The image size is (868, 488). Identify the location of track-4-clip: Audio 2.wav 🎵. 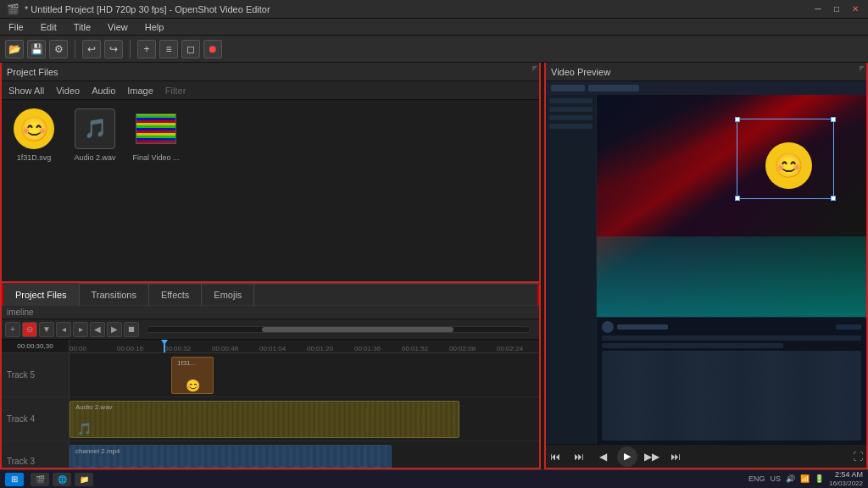
(264, 419).